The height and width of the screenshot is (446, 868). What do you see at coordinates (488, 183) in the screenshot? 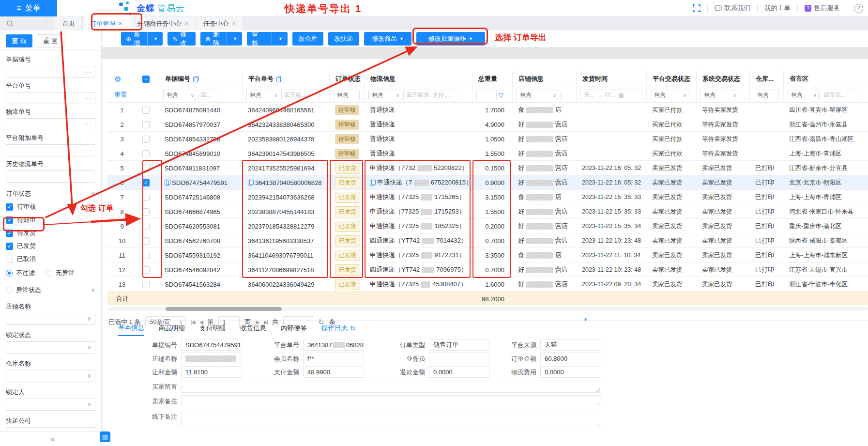
I see `table-row: 6 ✓ SDO674754479591 3641387040580006828 …` at bounding box center [488, 183].